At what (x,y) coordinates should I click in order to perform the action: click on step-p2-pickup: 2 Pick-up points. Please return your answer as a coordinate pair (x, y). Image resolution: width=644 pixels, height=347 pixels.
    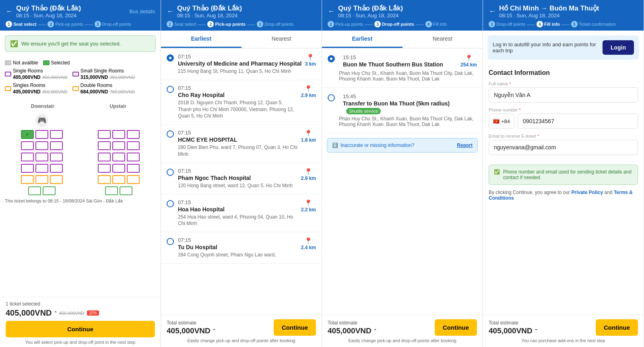
    Looking at the image, I should click on (226, 24).